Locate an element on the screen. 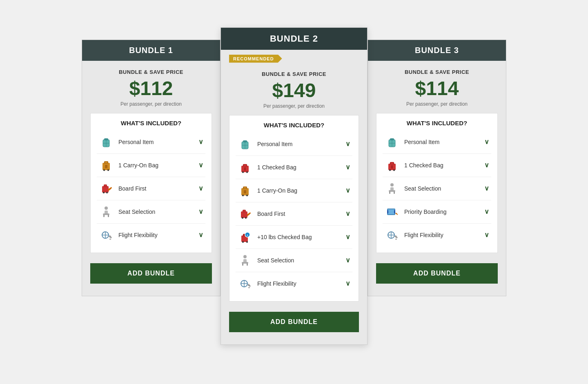  price-section-2: BUNDLE & SAVE PRICE $149 Per passenger, … is located at coordinates (294, 89).